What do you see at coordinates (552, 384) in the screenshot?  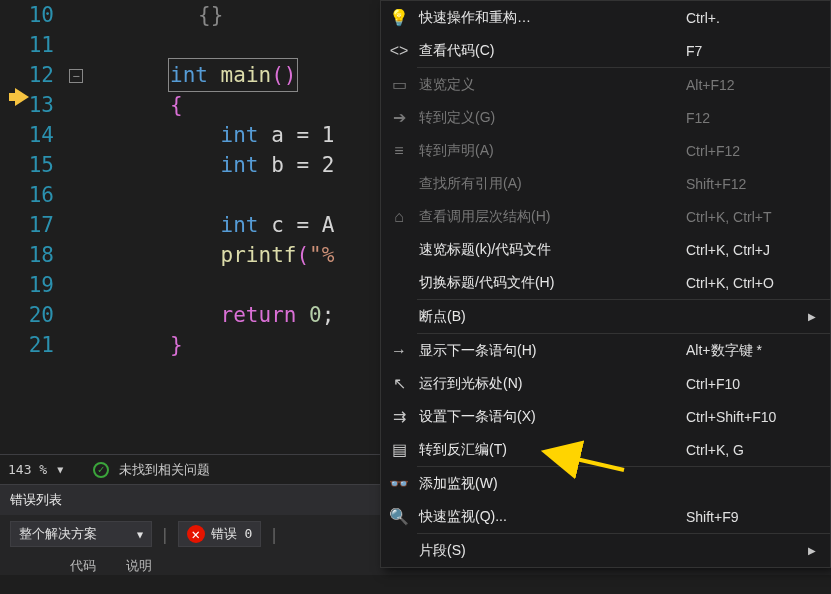 I see `menu-item-label: 运行到光标处(N)` at bounding box center [552, 384].